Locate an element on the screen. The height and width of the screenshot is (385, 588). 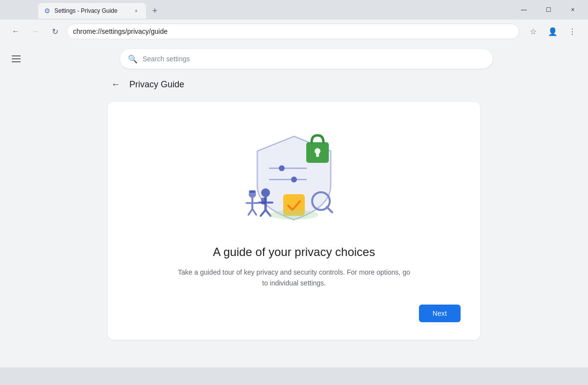
account-button: 👤 is located at coordinates (553, 31).